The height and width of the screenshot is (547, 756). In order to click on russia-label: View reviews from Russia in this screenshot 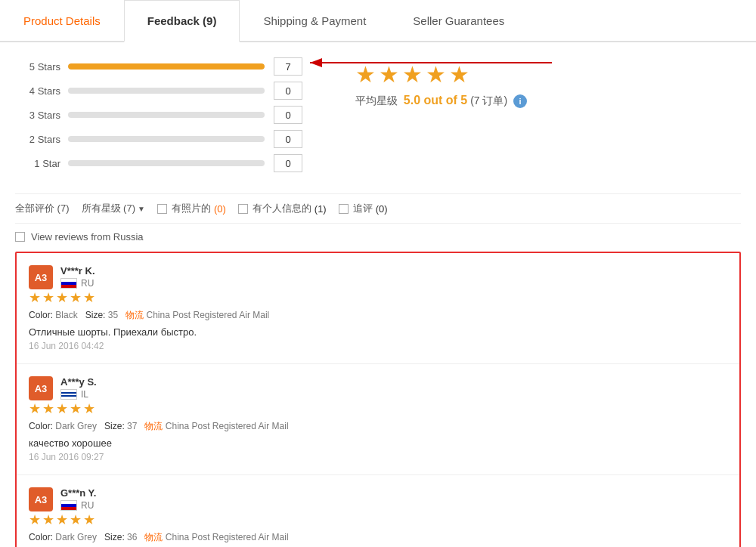, I will do `click(88, 237)`.